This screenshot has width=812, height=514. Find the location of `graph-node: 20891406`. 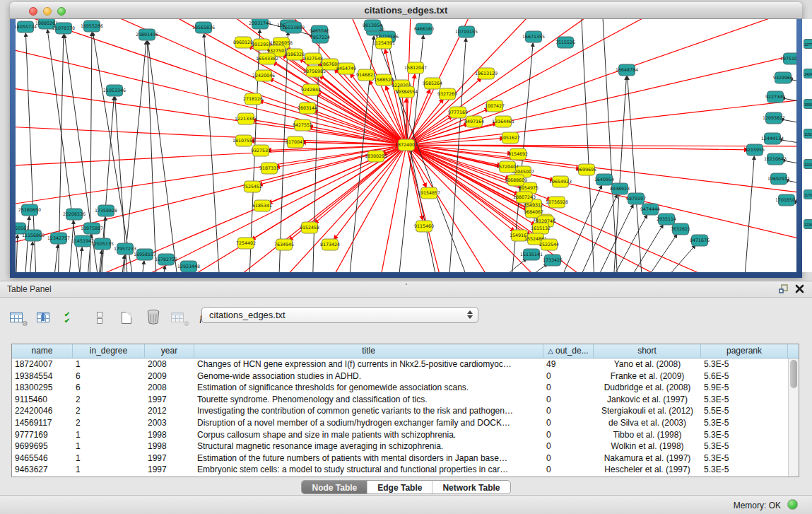

graph-node: 20891406 is located at coordinates (147, 35).